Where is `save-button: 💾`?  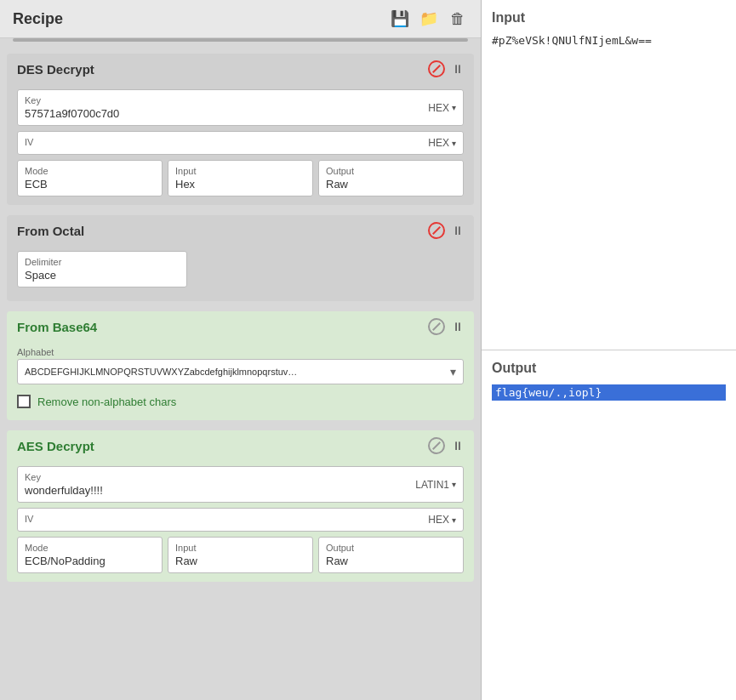 save-button: 💾 is located at coordinates (400, 19).